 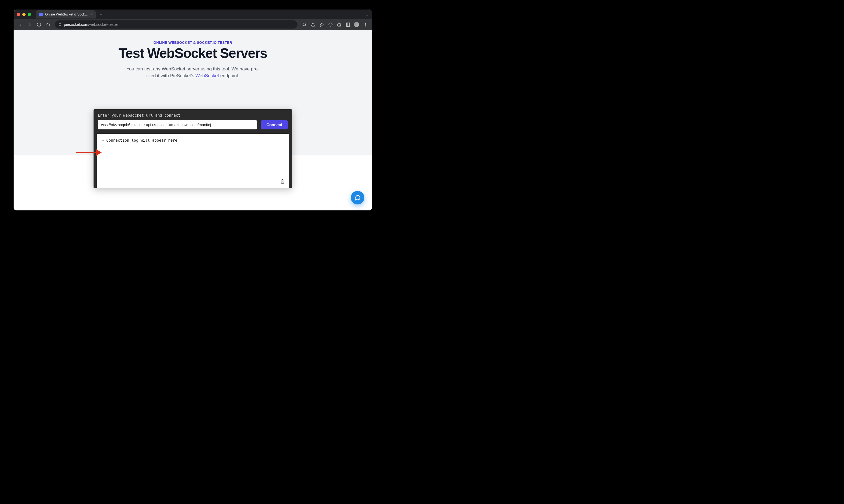 I want to click on tab-favicon, so click(x=41, y=14).